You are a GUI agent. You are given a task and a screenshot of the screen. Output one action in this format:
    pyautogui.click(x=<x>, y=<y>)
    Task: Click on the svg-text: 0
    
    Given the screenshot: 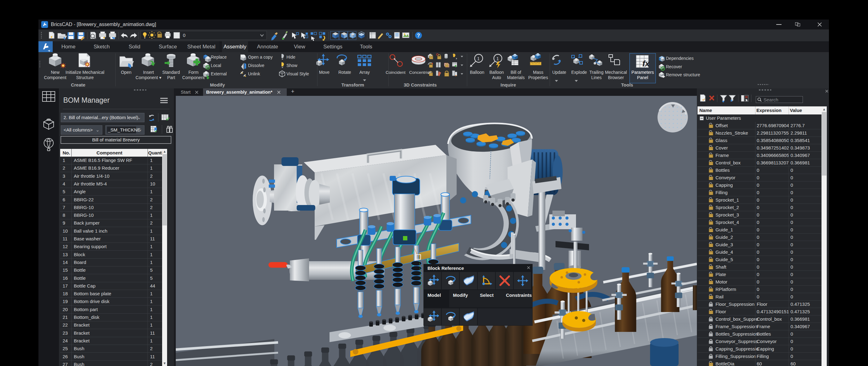 What is the action you would take?
    pyautogui.click(x=184, y=35)
    